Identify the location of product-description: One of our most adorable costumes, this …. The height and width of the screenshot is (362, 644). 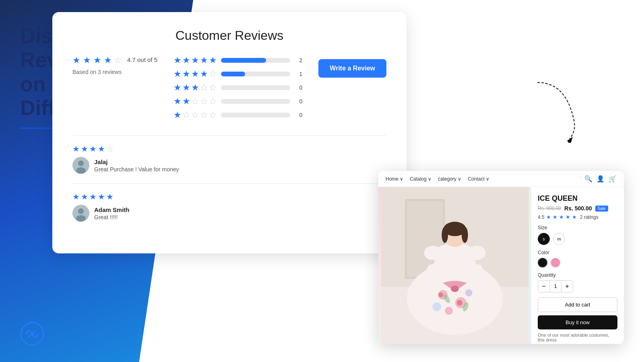
(578, 337).